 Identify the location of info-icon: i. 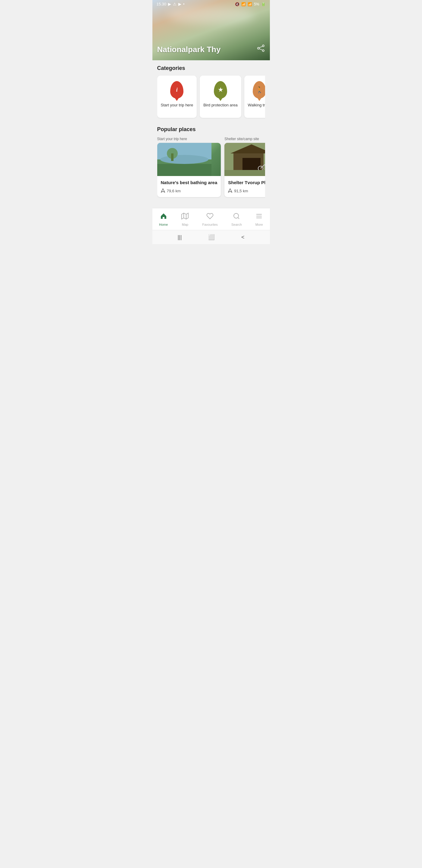
(177, 90).